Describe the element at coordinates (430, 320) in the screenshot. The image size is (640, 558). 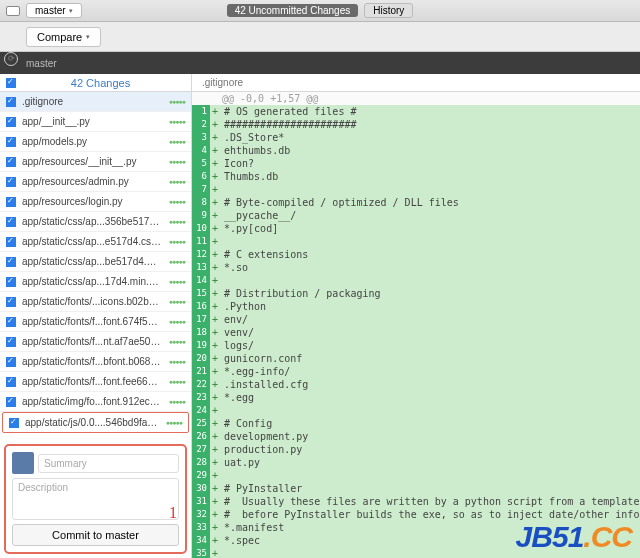
I see `code-text: env/` at that location.